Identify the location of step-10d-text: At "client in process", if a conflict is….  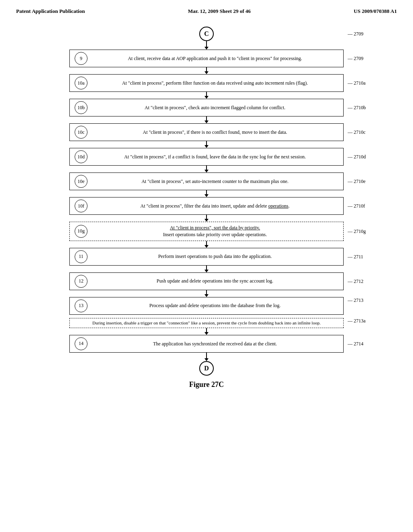
(215, 157).